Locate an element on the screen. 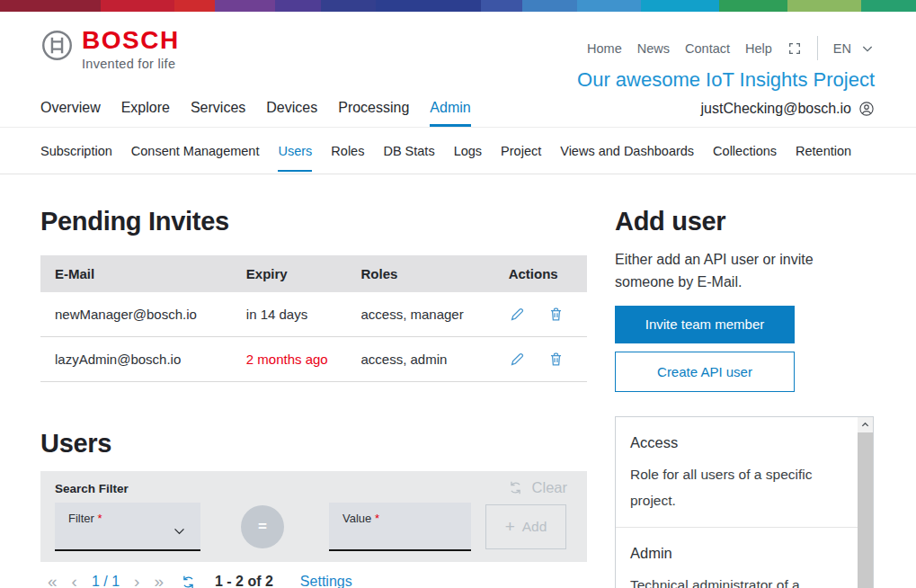 This screenshot has width=916, height=588. clear-filter-button: Clear is located at coordinates (538, 487).